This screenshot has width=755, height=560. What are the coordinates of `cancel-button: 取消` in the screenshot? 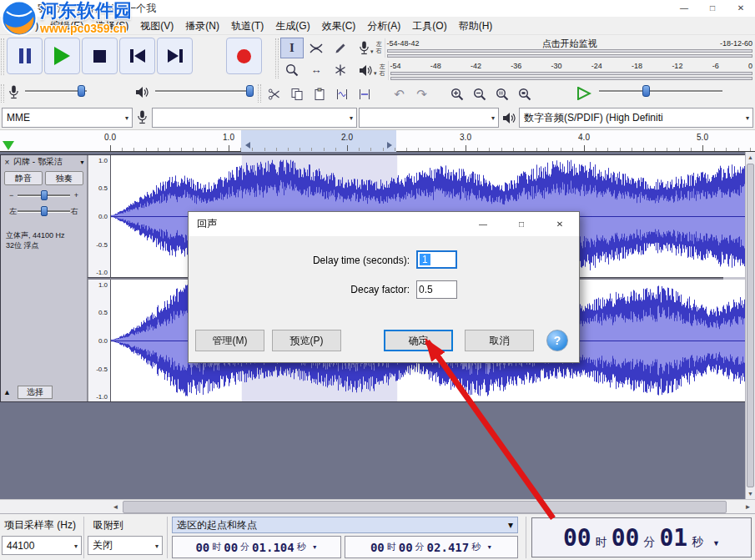 It's located at (499, 341).